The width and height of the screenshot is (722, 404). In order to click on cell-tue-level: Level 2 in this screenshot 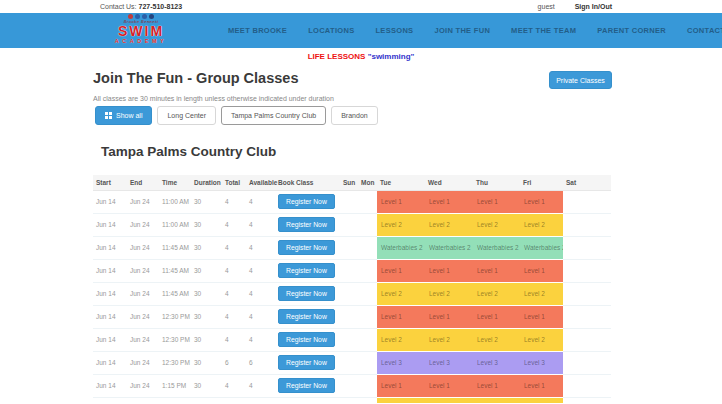, I will do `click(401, 340)`.